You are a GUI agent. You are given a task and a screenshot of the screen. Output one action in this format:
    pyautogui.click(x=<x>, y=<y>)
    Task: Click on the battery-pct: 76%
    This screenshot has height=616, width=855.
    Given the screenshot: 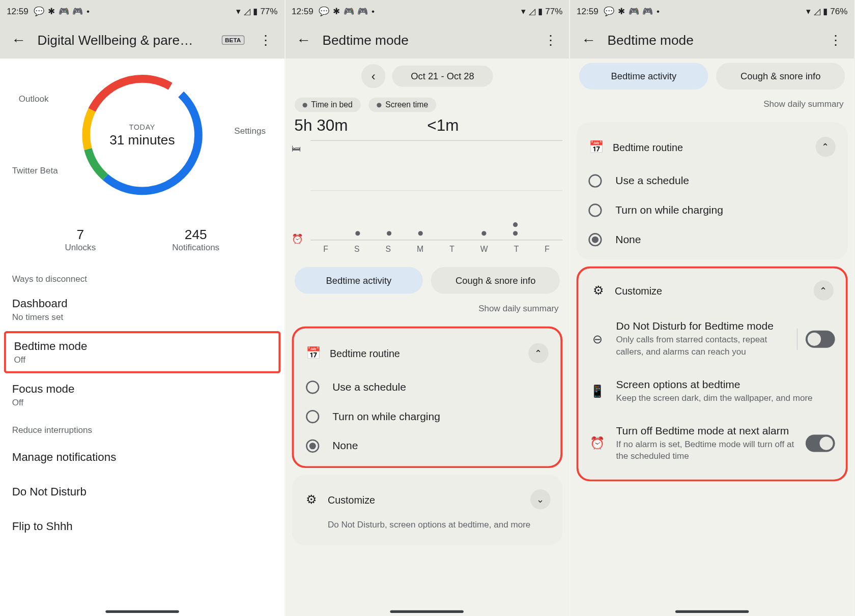 What is the action you would take?
    pyautogui.click(x=839, y=11)
    